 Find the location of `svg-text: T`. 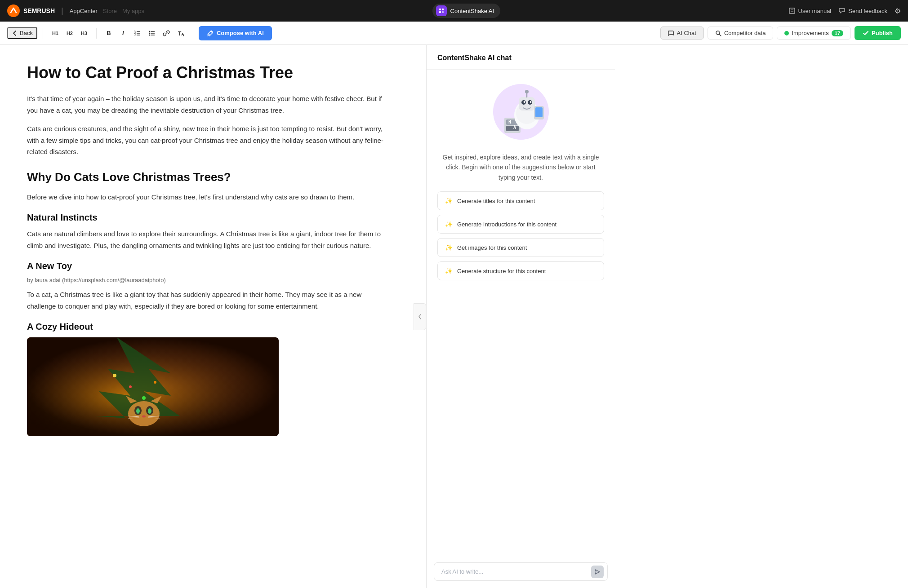

svg-text: T is located at coordinates (180, 34).